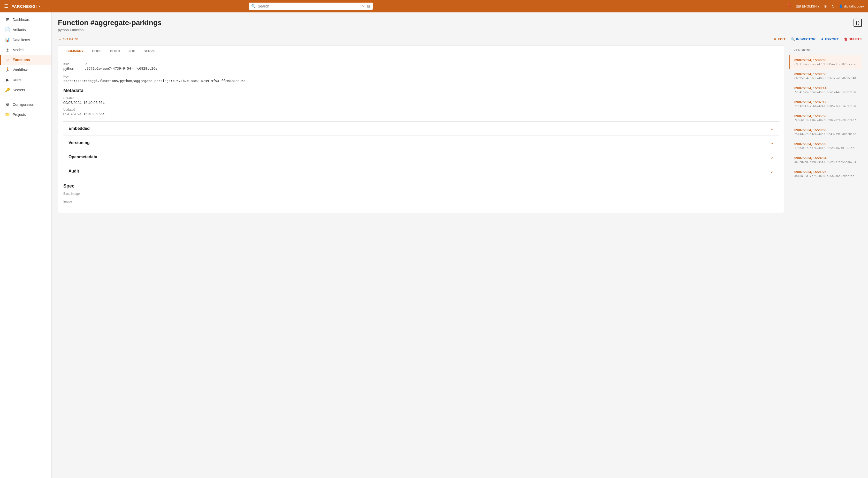 This screenshot has height=478, width=868. I want to click on version-hash: 1f61c841-76bb-424d-8005-3ec014591e5b, so click(826, 106).